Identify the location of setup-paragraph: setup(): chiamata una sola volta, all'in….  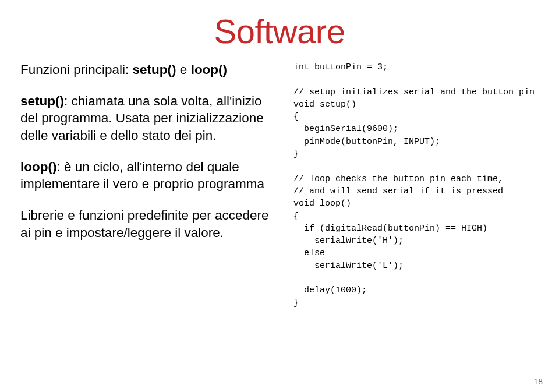
(150, 119).